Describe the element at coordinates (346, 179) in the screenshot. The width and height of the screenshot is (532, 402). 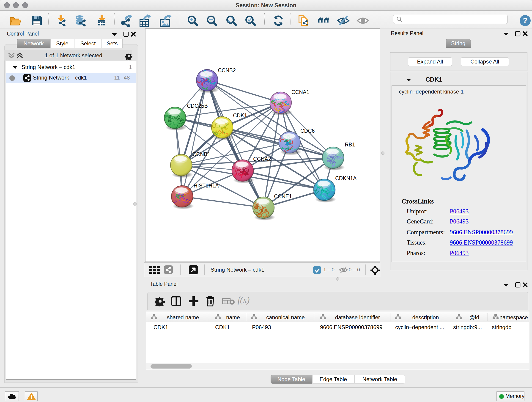
I see `svg-text: CDKN1A` at that location.